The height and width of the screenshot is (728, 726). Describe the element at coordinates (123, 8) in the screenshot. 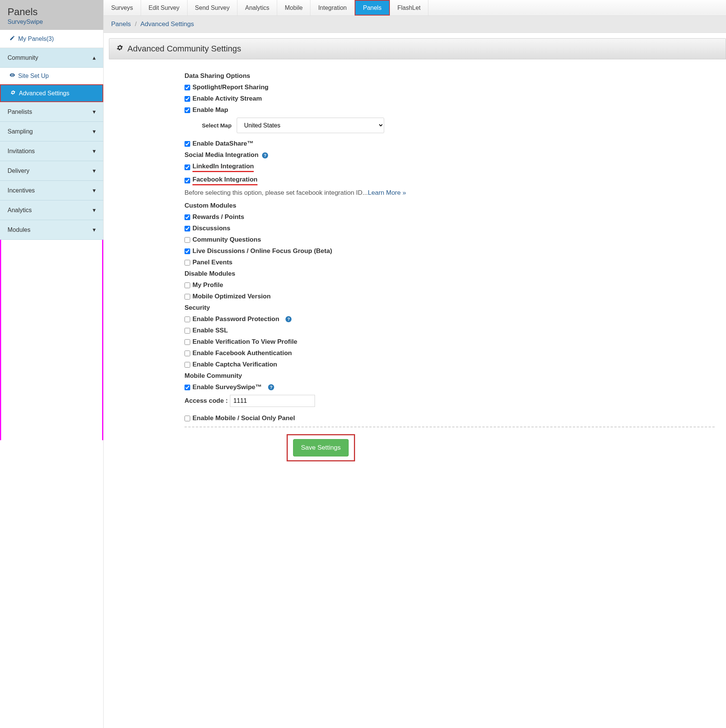

I see `topnav-item-surveys: Surveys` at that location.